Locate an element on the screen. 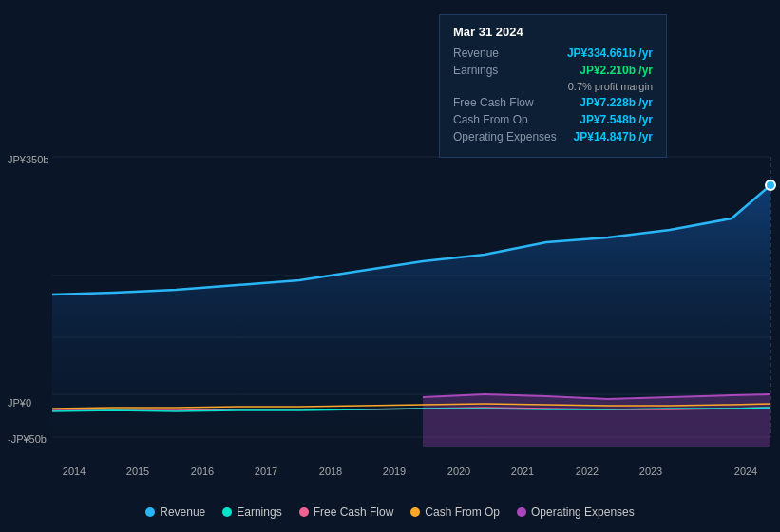 Image resolution: width=780 pixels, height=532 pixels. x-label-2018: 2018 is located at coordinates (331, 471).